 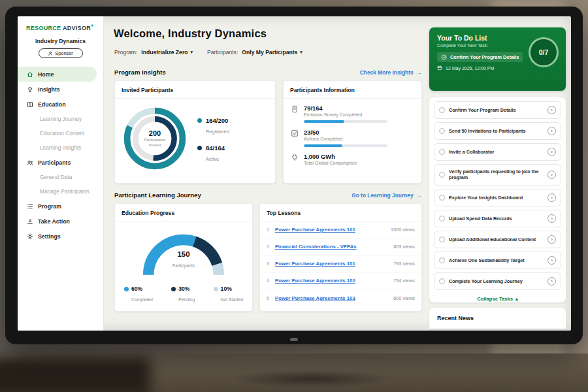 What do you see at coordinates (60, 148) in the screenshot?
I see `sidebar-item-label: Learning Insights` at bounding box center [60, 148].